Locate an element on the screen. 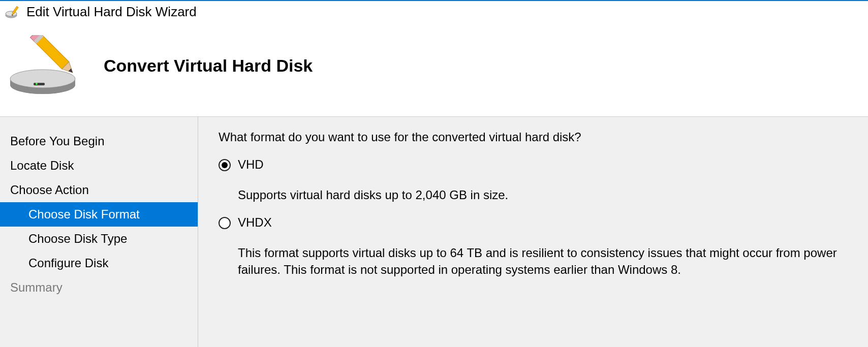 The height and width of the screenshot is (347, 868). wizard-step-choose-disk-format: Choose Disk Format is located at coordinates (99, 214).